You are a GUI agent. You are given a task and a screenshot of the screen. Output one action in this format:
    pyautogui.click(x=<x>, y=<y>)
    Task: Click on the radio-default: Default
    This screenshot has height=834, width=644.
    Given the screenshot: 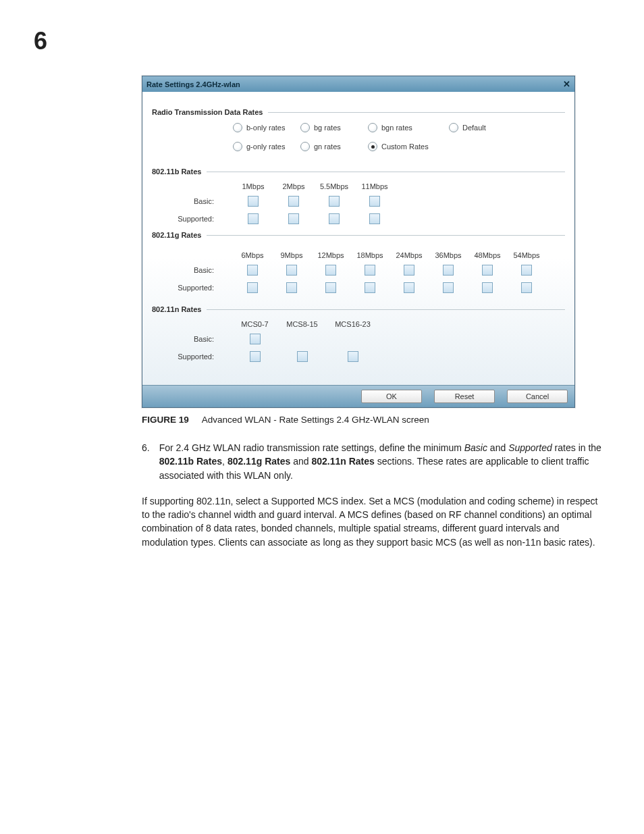 What is the action you would take?
    pyautogui.click(x=483, y=128)
    